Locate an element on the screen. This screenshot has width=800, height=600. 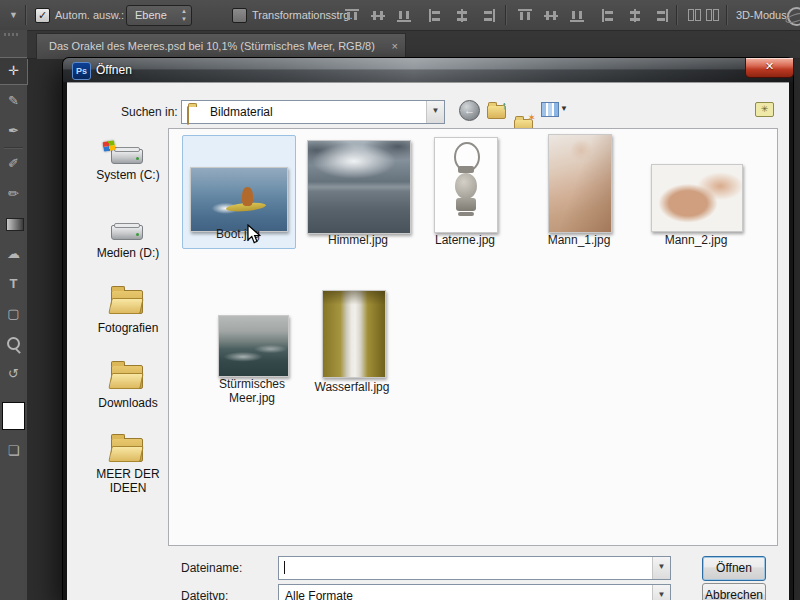
auto-select-target-dropdown: Ebene ▲▼ is located at coordinates (159, 16).